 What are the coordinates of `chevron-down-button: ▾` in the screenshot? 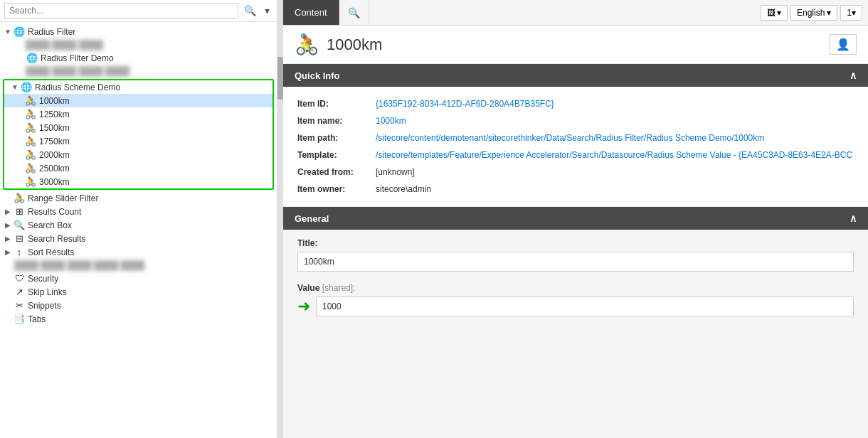 It's located at (268, 11).